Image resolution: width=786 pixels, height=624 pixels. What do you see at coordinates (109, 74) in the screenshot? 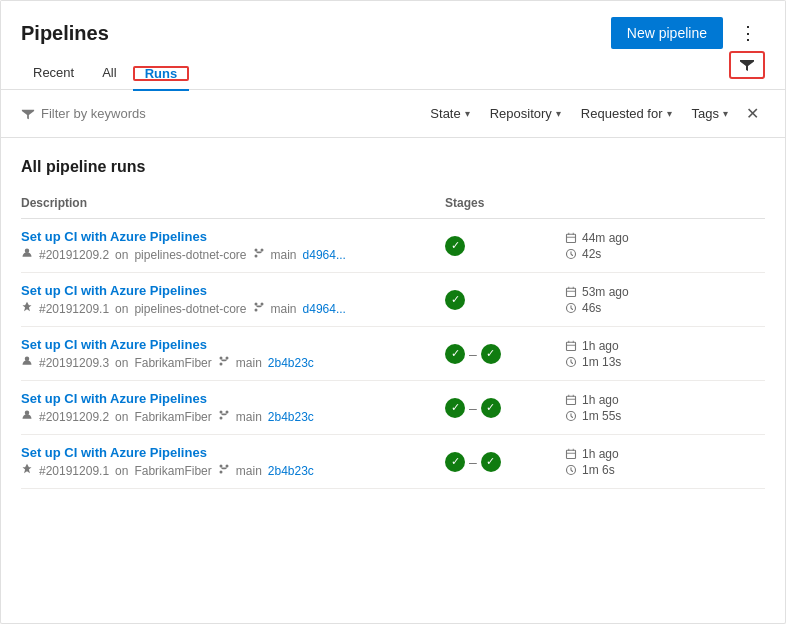
I see `tab-all: All` at bounding box center [109, 74].